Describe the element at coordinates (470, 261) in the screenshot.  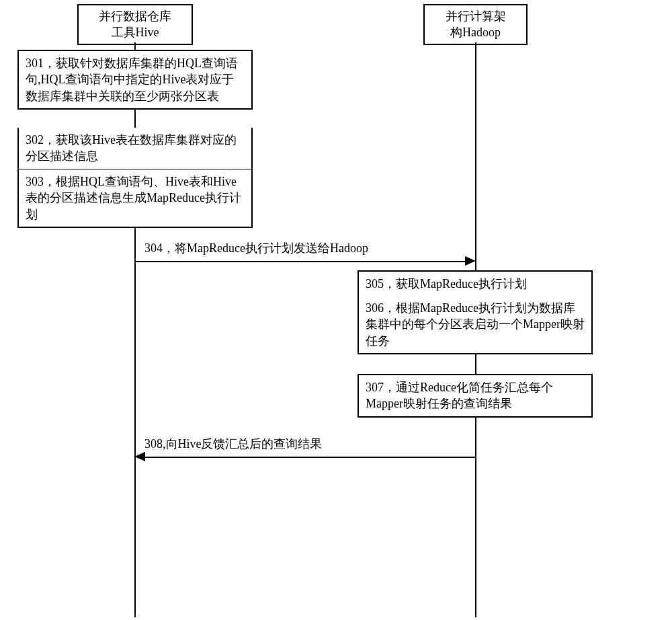
I see `msg-304-arrowhead` at that location.